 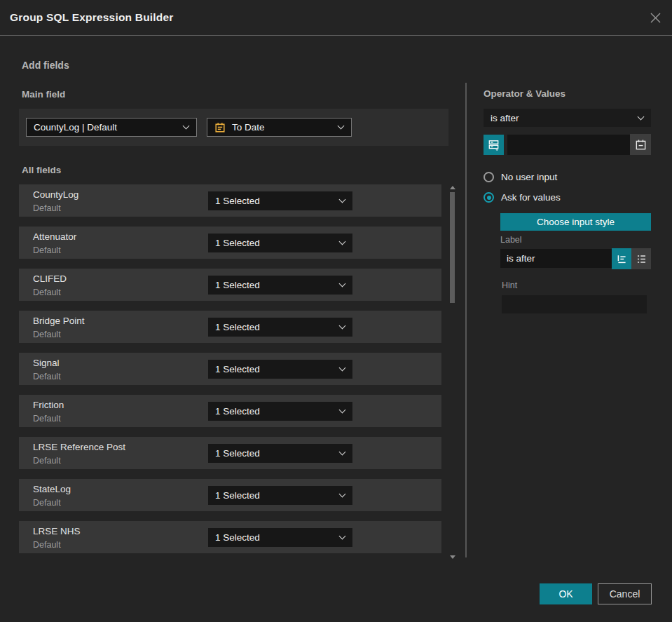 I want to click on radio-label: No user input, so click(x=529, y=177).